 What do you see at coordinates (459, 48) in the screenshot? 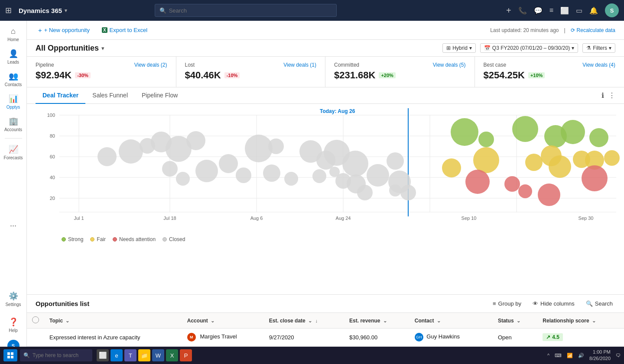
I see `hybrid-view-selector: ⊞ Hybrid ▾` at bounding box center [459, 48].